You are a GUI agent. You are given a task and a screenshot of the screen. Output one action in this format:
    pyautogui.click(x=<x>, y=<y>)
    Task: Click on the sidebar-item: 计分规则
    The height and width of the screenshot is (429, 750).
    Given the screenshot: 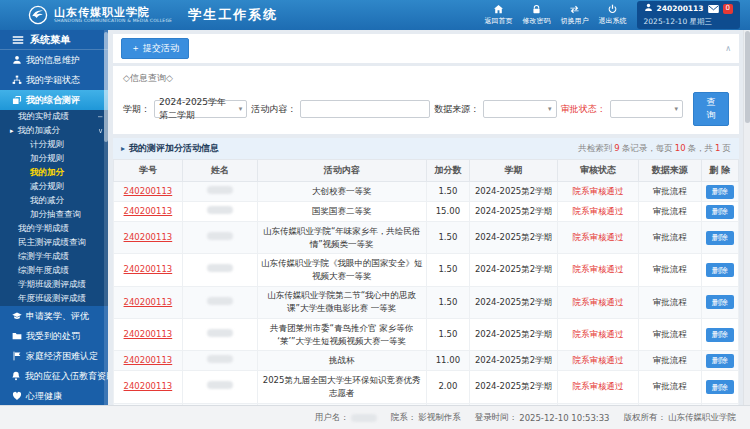 What is the action you would take?
    pyautogui.click(x=54, y=145)
    